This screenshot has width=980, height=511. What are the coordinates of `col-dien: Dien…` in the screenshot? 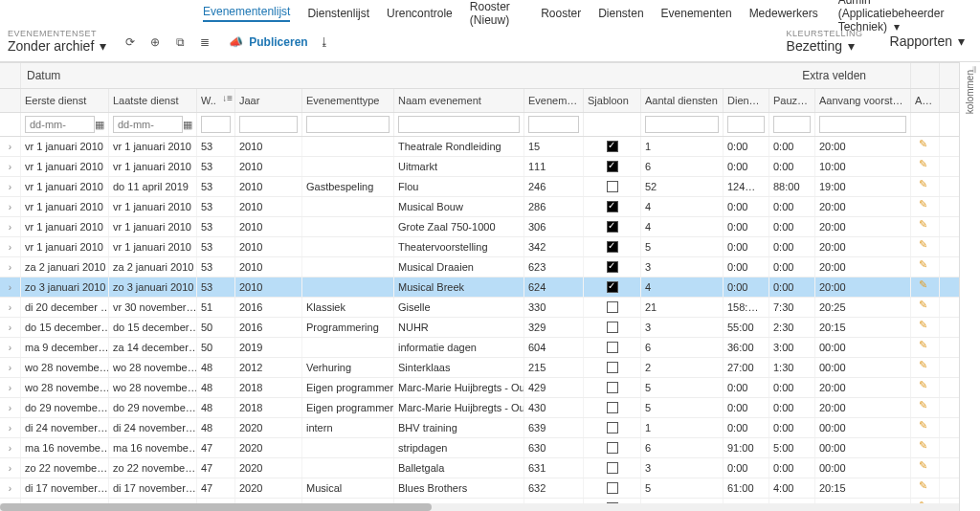 It's located at (746, 100).